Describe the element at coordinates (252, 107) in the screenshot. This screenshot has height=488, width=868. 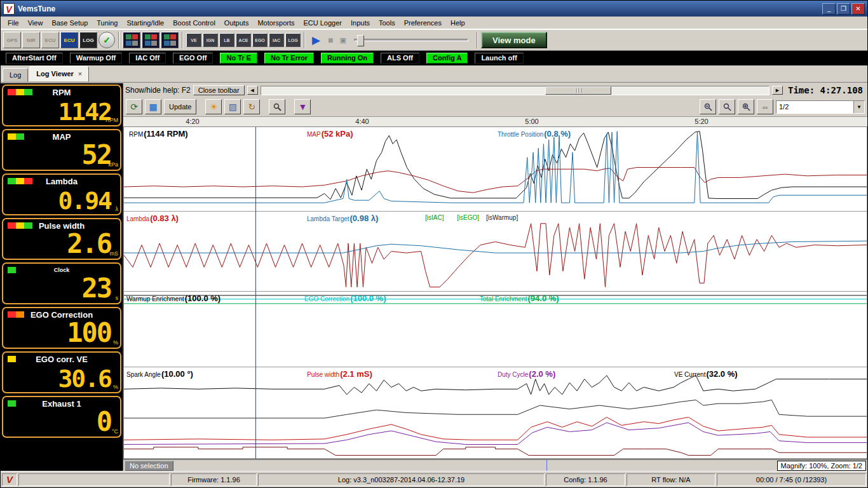
I see `reload-view-button: ↻` at that location.